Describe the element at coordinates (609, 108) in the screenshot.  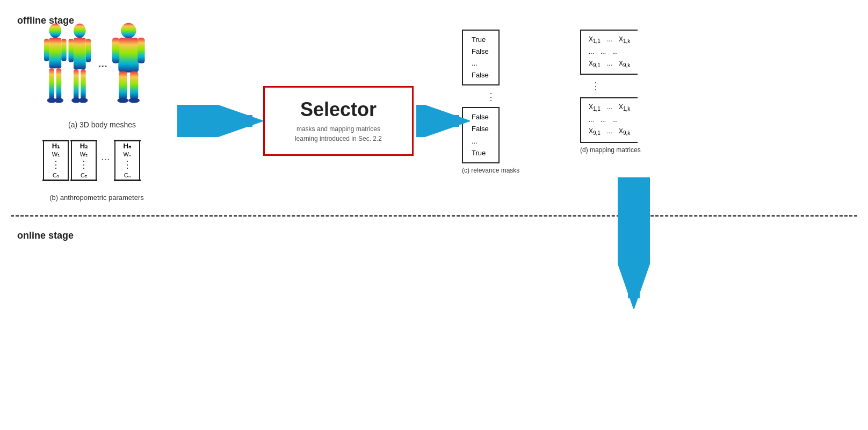
I see `matrix2-row-1: X1,1 ... X1,k` at that location.